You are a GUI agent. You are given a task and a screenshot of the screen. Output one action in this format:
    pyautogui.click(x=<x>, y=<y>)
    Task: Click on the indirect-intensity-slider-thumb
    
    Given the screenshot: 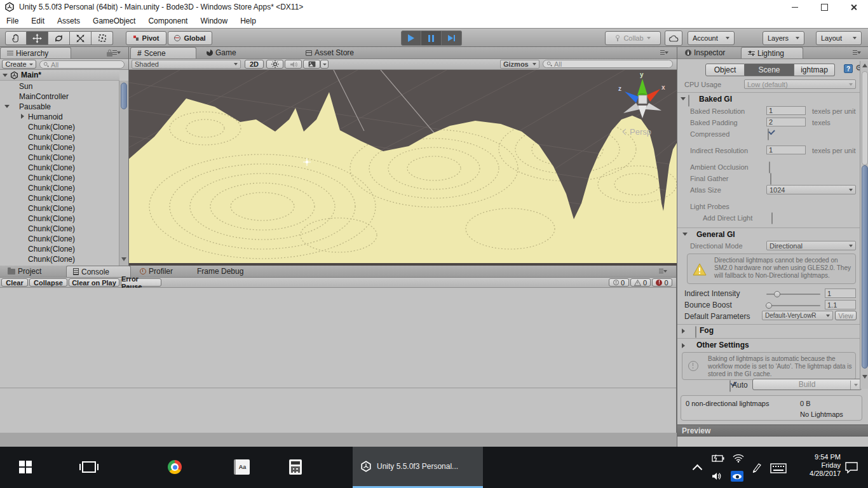 What is the action you would take?
    pyautogui.click(x=777, y=294)
    